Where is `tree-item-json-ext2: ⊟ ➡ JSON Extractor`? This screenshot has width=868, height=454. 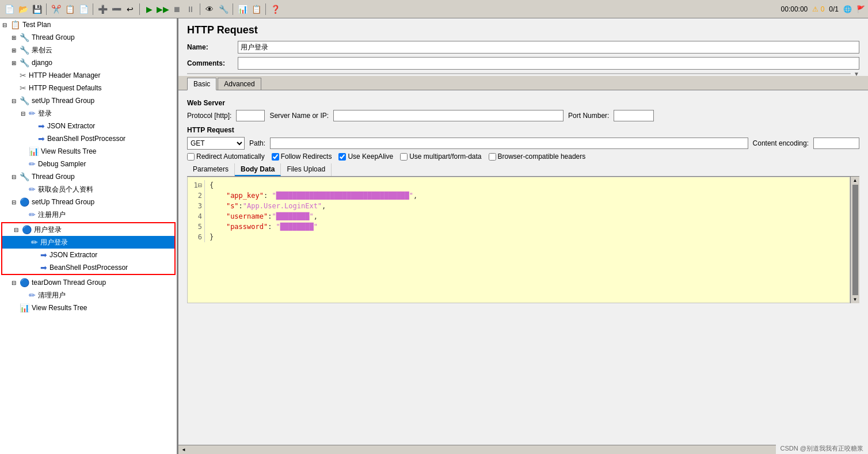
tree-item-json-ext2: ⊟ ➡ JSON Extractor is located at coordinates (89, 255).